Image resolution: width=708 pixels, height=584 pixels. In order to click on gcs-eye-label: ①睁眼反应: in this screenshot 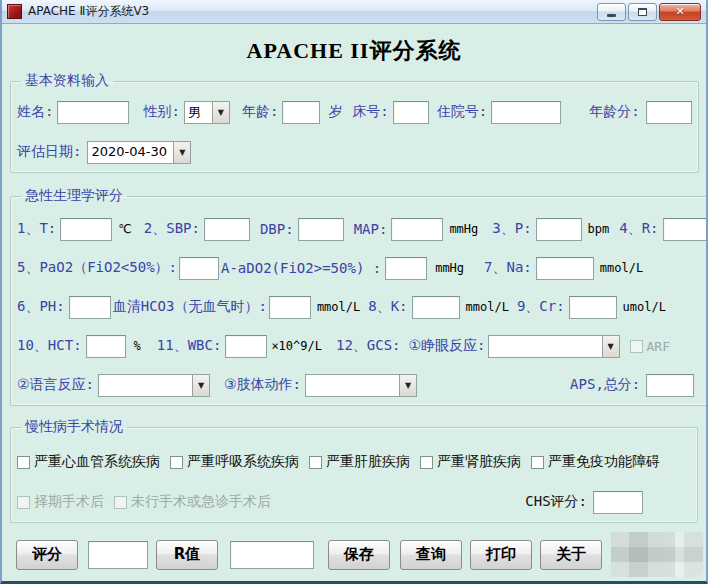, I will do `click(448, 346)`.